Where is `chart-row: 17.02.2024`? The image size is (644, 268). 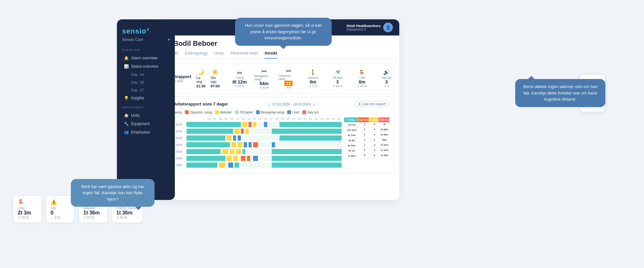 chart-row: 17.02.2024 is located at coordinates (255, 124).